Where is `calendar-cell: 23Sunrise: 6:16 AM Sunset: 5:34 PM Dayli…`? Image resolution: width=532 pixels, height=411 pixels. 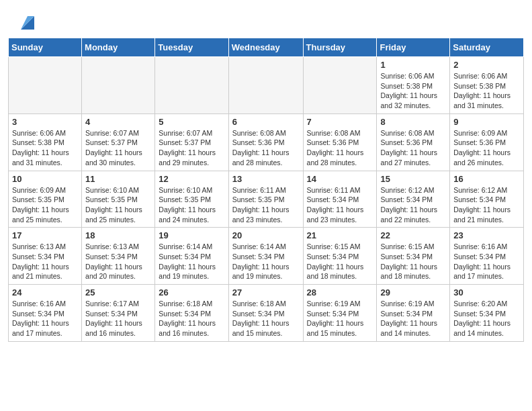 calendar-cell: 23Sunrise: 6:16 AM Sunset: 5:34 PM Dayli… is located at coordinates (487, 257).